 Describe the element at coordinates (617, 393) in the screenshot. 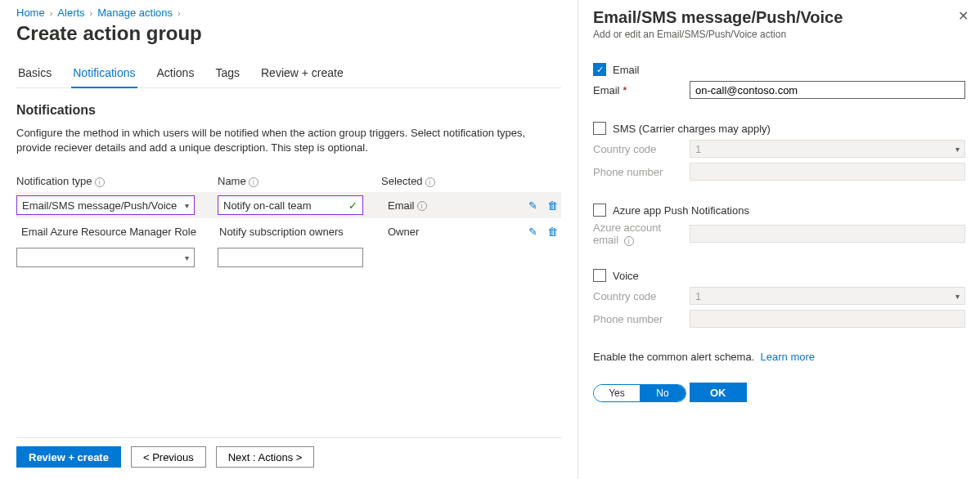

I see `toggle-yes: Yes` at that location.